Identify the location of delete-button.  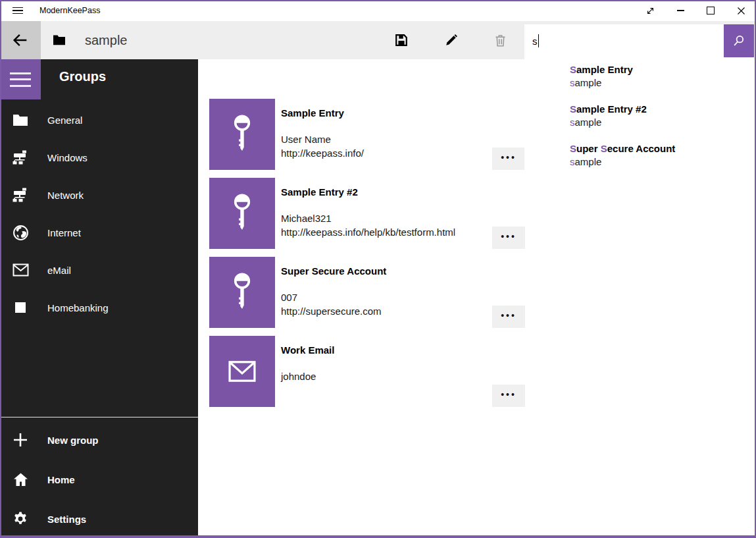
(500, 40).